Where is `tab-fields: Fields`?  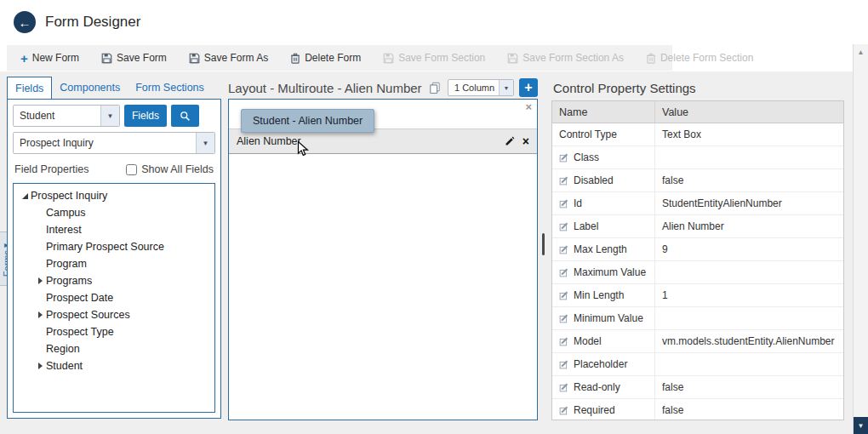 tab-fields: Fields is located at coordinates (29, 88).